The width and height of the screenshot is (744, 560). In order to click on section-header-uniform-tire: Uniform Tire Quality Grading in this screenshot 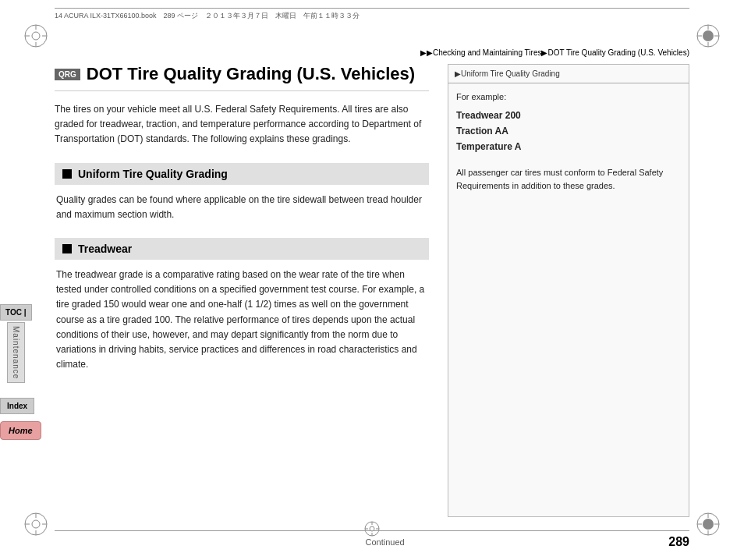, I will do `click(242, 174)`.